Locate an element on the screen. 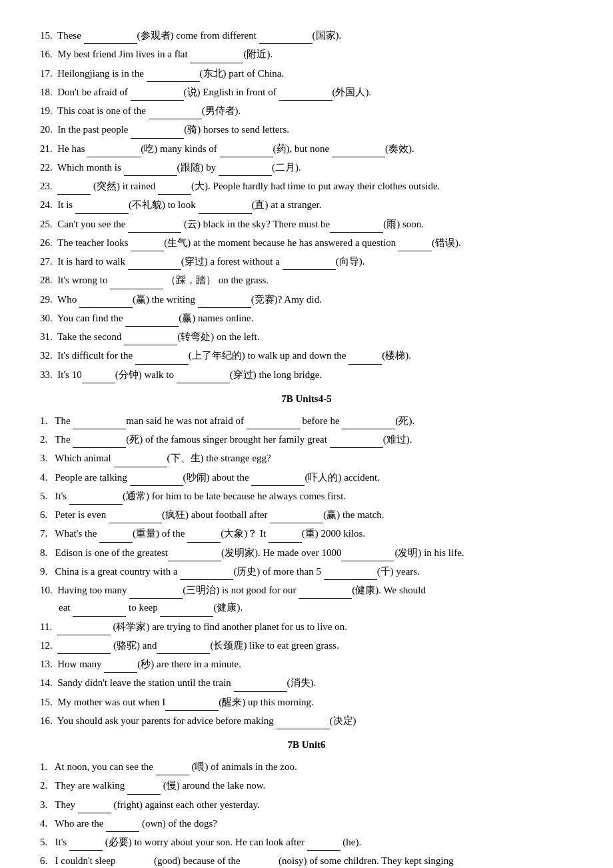 The width and height of the screenshot is (613, 868). item-text: (赢) names online. is located at coordinates (216, 318).